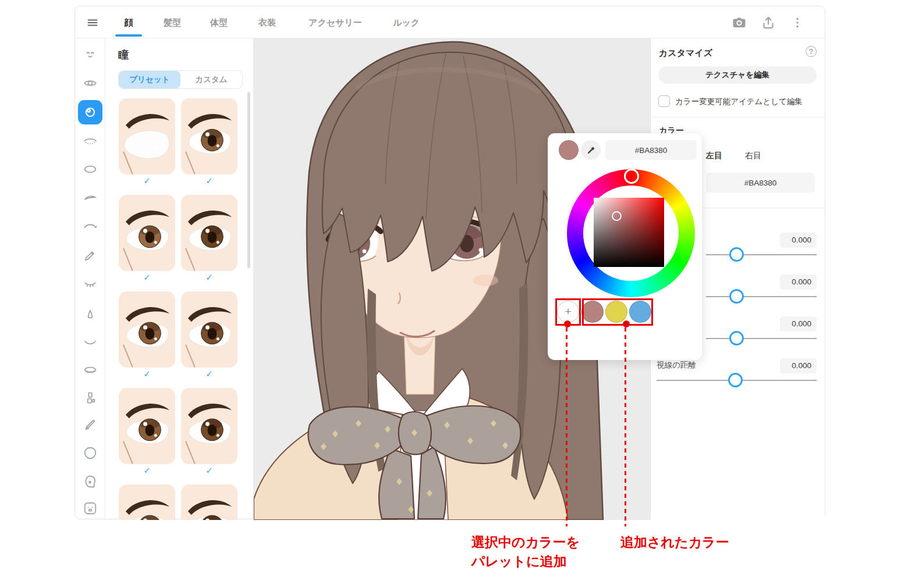 This screenshot has width=901, height=588. I want to click on top-bar: 顔 髪型 体型 衣装 アクセサリー ルック, so click(450, 22).